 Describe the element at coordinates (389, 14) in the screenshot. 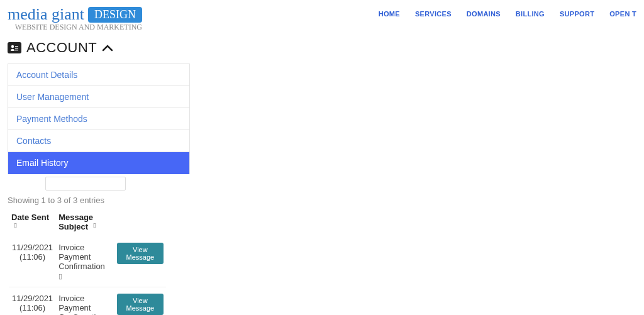

I see `nav-home: HOME` at that location.